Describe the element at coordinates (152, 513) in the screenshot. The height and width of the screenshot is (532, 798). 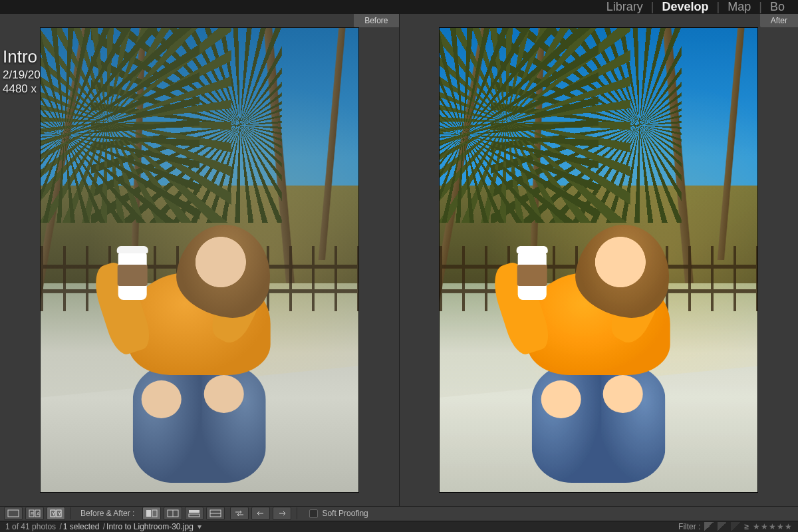
I see `ba-left-right-button` at that location.